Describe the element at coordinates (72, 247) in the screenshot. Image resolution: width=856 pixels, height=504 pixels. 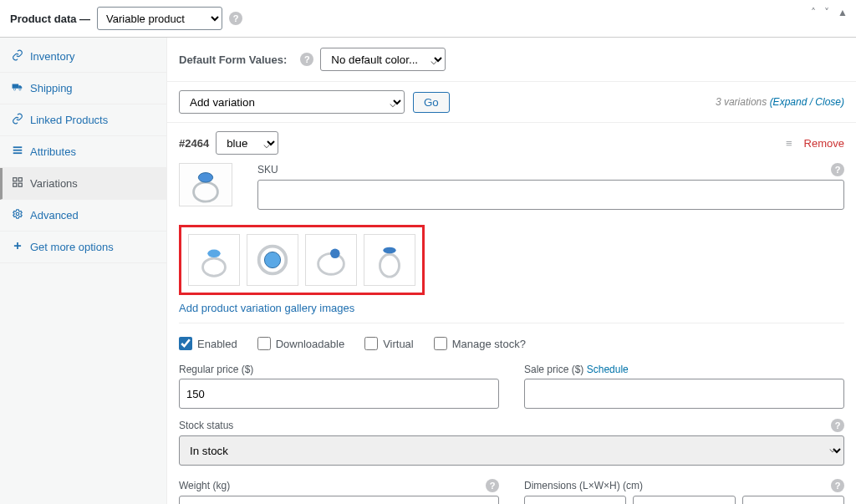
I see `sidebar-item-label: Get more options` at that location.